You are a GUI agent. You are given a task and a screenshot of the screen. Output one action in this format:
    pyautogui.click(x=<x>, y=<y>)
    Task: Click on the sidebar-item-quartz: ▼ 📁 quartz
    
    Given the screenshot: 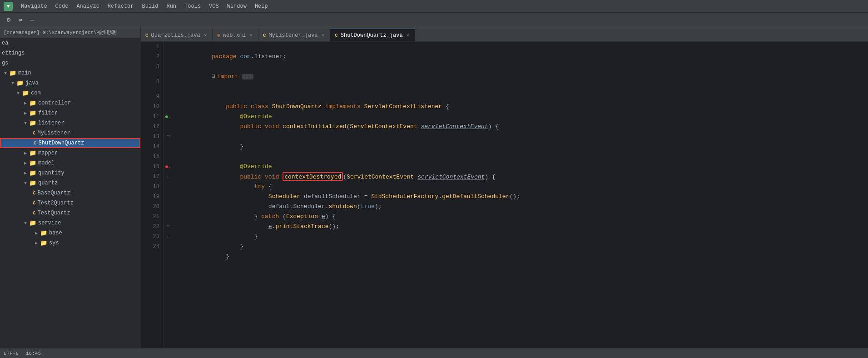 What is the action you would take?
    pyautogui.click(x=70, y=183)
    